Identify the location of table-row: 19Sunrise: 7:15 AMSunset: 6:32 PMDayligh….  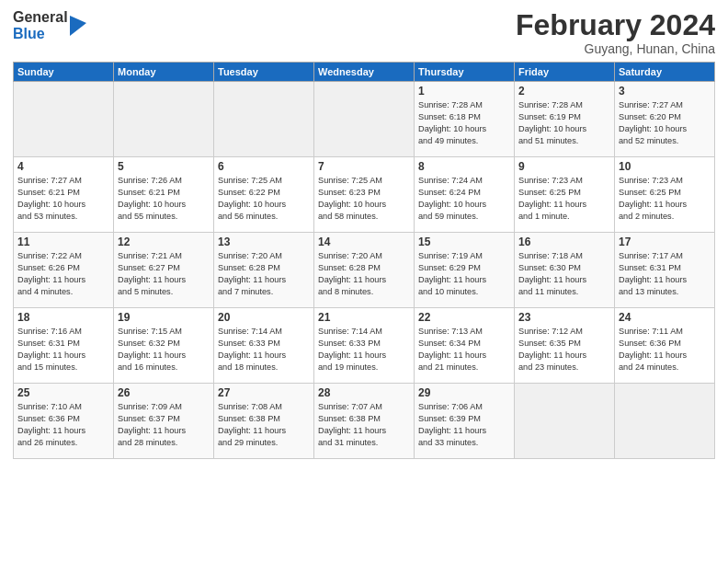
(164, 346).